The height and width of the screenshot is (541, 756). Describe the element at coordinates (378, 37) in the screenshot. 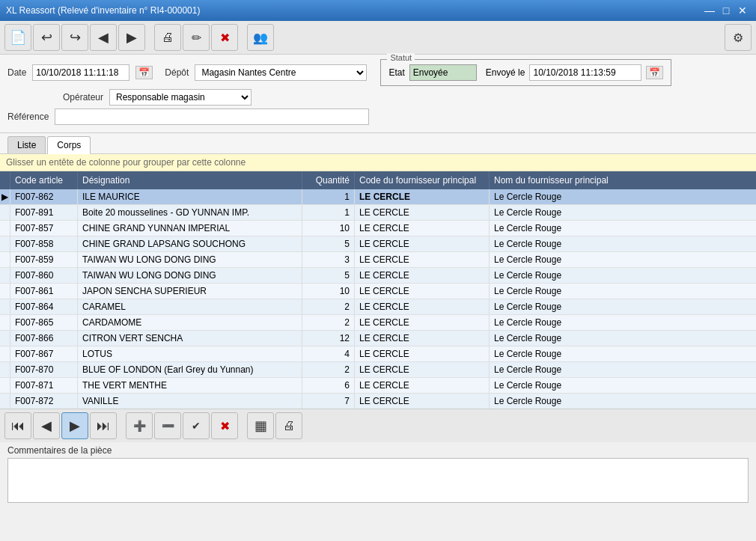

I see `main-toolbar: 📄 ↩ ↪ ◀ ▶ 🖨 ✏ ✖ 👥 ⚙` at that location.